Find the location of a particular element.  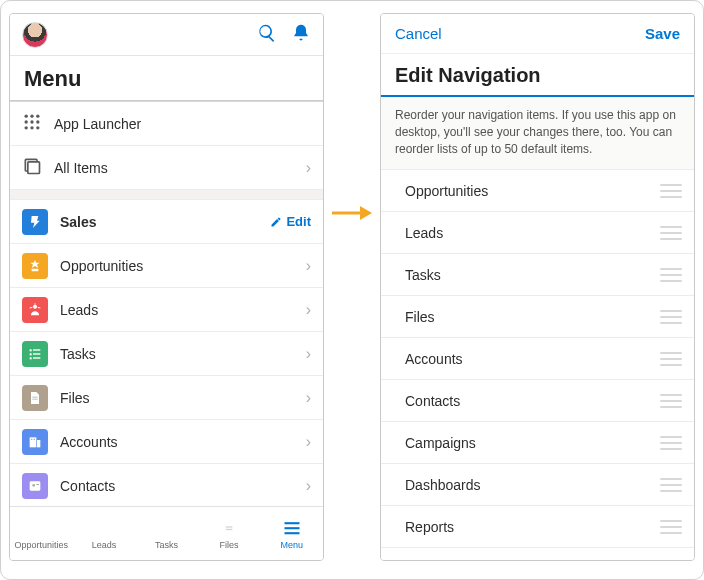

opportunities-icon is located at coordinates (35, 266).